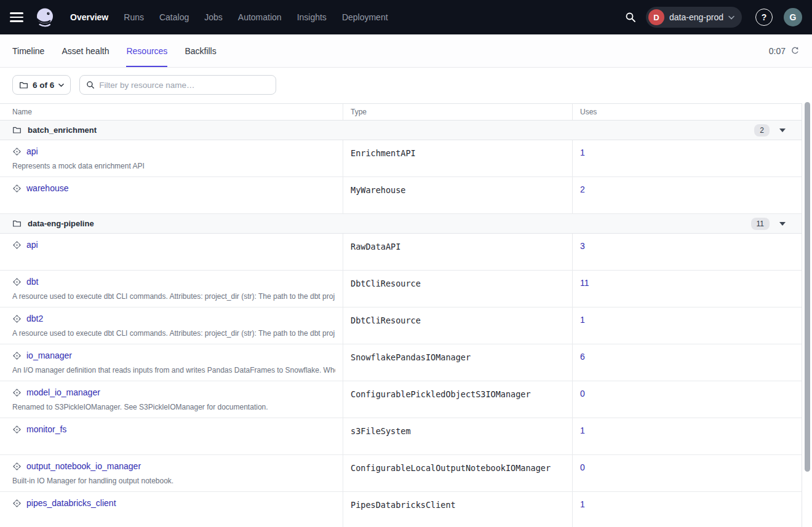 The width and height of the screenshot is (812, 527). I want to click on column-header-type: Type, so click(458, 112).